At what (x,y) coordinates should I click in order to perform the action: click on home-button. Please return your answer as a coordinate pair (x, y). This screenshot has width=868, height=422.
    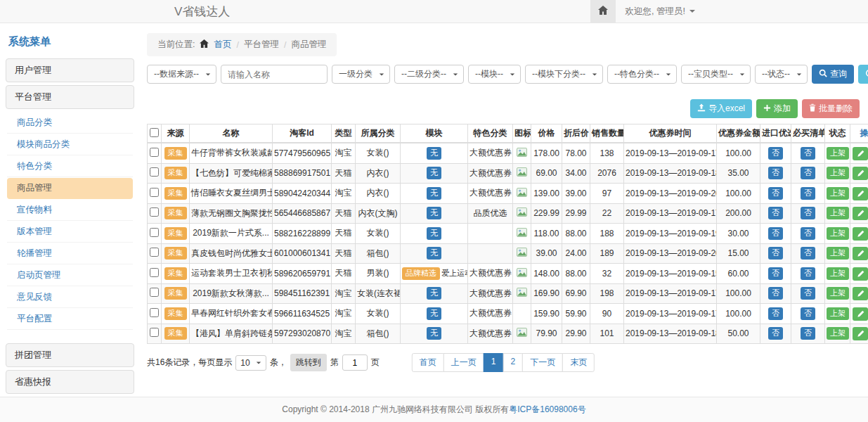
    Looking at the image, I should click on (603, 11).